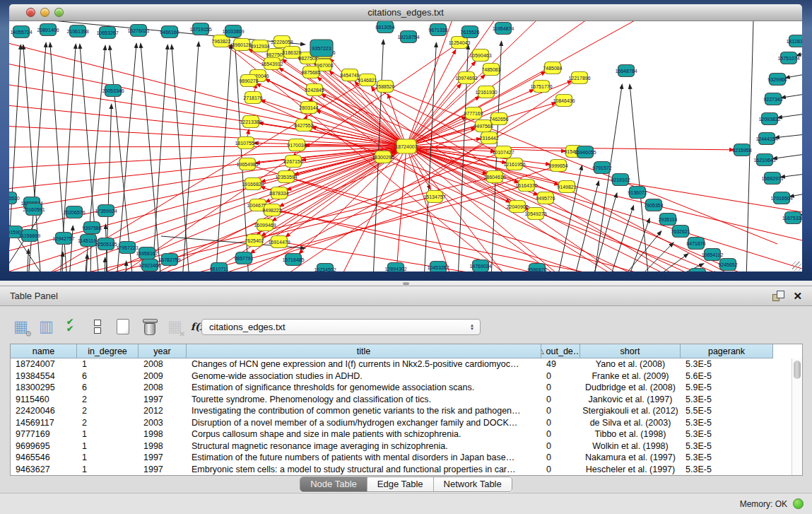  I want to click on graph-node-label: 25206510, so click(14, 198).